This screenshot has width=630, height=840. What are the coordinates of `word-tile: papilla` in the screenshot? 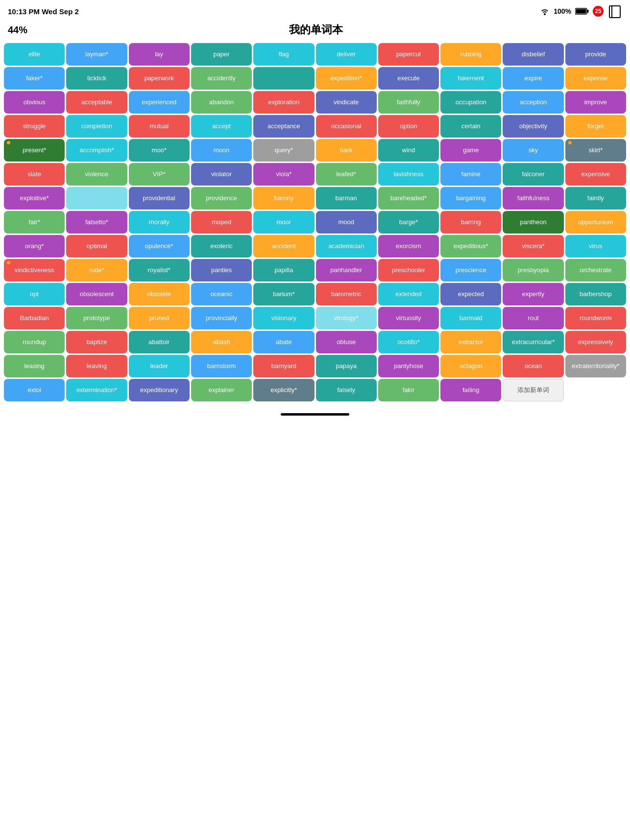 It's located at (284, 270).